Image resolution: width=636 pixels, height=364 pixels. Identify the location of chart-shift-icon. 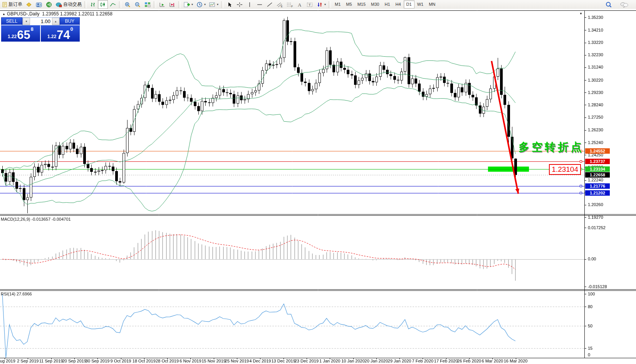
(172, 5).